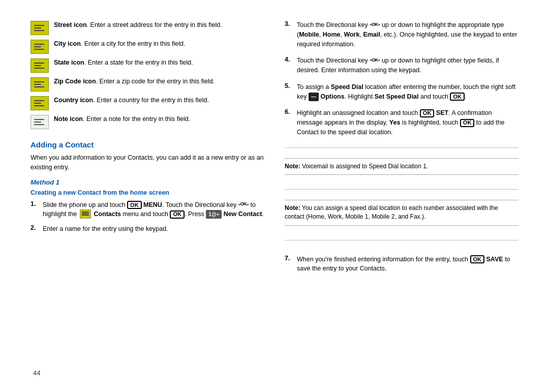 This screenshot has width=549, height=392. Describe the element at coordinates (289, 59) in the screenshot. I see `step-number: 4.` at that location.